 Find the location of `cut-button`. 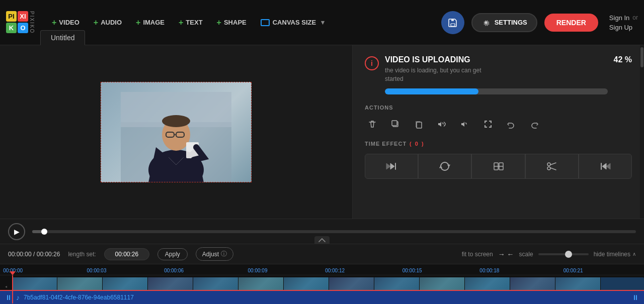

cut-button is located at coordinates (552, 166).